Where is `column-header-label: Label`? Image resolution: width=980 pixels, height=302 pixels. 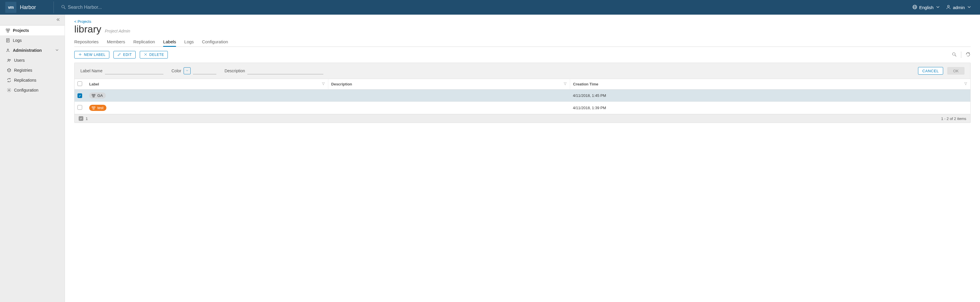
column-header-label: Label is located at coordinates (94, 84).